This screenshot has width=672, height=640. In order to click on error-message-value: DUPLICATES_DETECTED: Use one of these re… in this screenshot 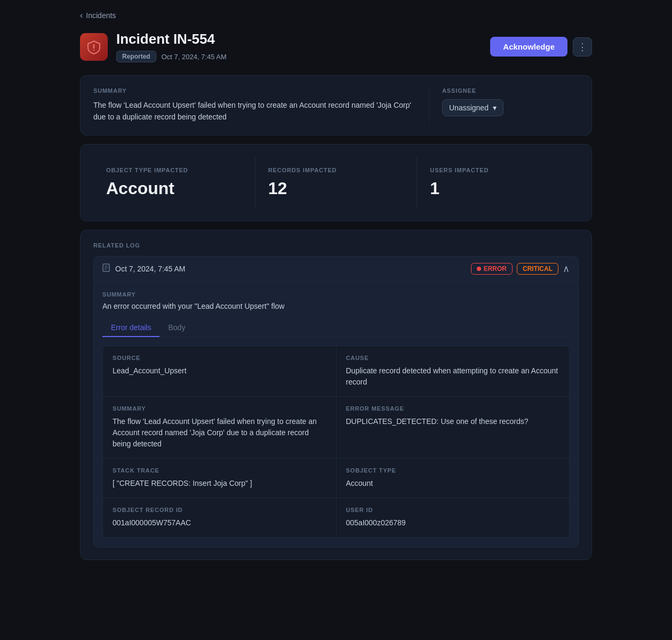, I will do `click(453, 421)`.